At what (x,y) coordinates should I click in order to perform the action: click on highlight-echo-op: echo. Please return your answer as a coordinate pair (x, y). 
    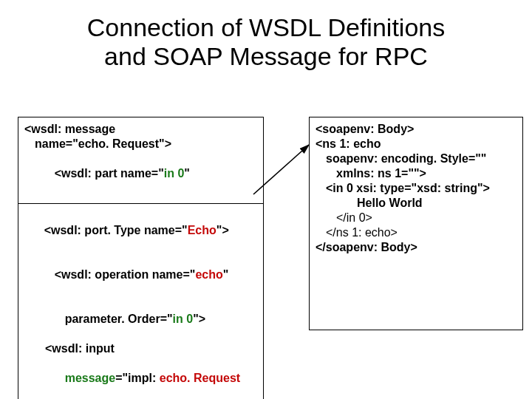
    Looking at the image, I should click on (208, 275).